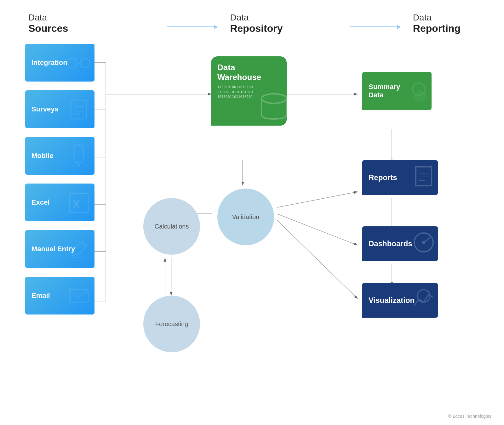 This screenshot has width=504, height=425. What do you see at coordinates (79, 23) in the screenshot?
I see `col-header-sources: Data Sources` at bounding box center [79, 23].